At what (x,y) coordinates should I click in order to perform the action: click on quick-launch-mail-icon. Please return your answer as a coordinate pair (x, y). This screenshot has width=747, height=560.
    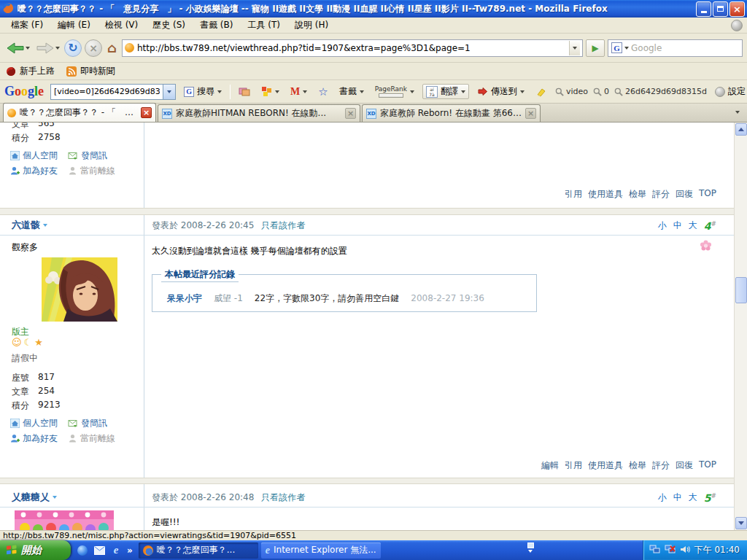
    Looking at the image, I should click on (99, 551).